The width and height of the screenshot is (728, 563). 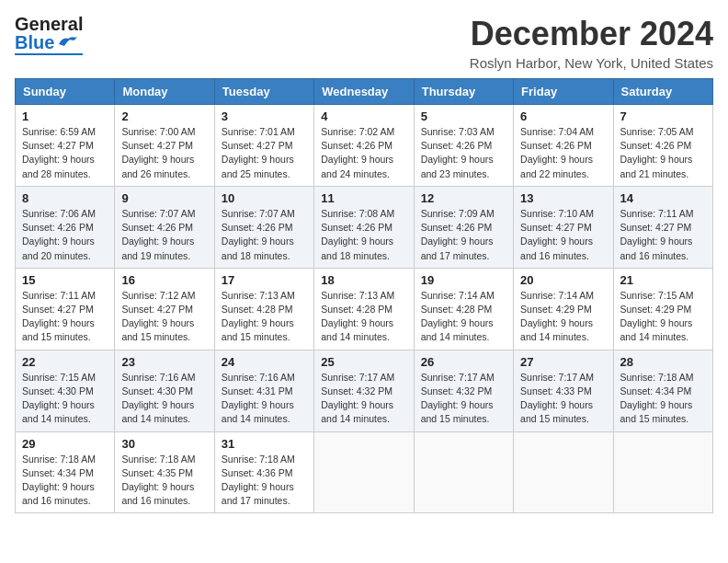 What do you see at coordinates (463, 362) in the screenshot?
I see `day-number: 26` at bounding box center [463, 362].